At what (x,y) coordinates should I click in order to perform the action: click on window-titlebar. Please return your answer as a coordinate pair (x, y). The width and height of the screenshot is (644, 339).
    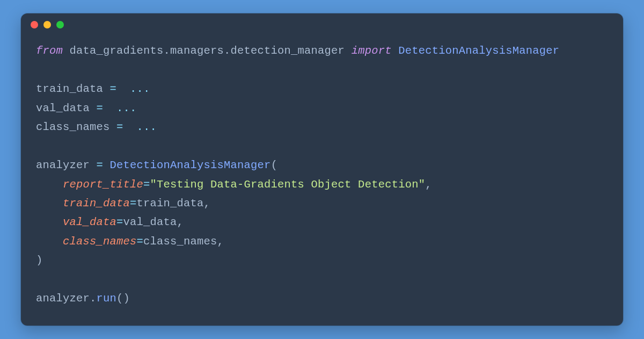
    Looking at the image, I should click on (322, 25).